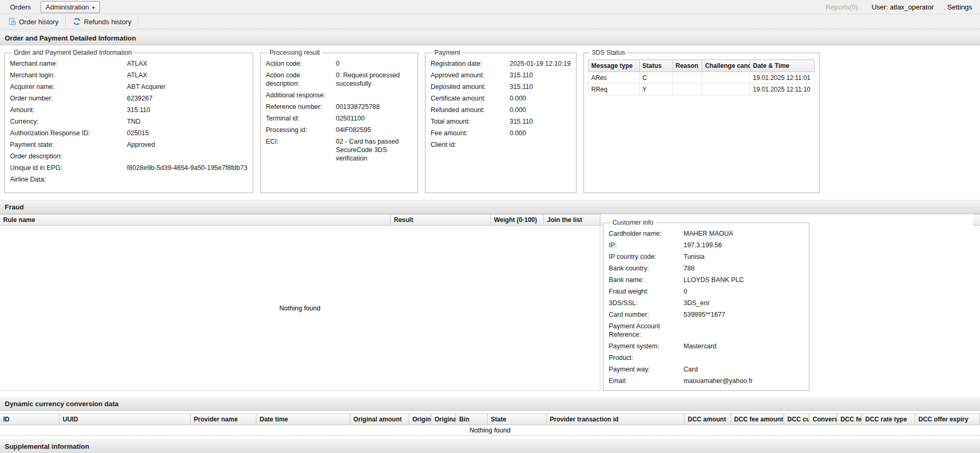 The height and width of the screenshot is (453, 980). What do you see at coordinates (903, 7) in the screenshot?
I see `menubar-right: Reports(0) User: atlax_operator Settings` at bounding box center [903, 7].